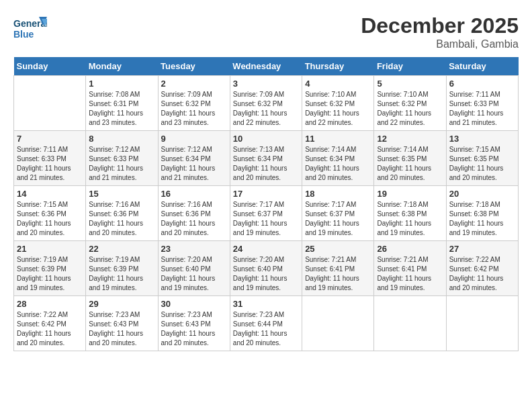  Describe the element at coordinates (50, 138) in the screenshot. I see `day-number: 7` at that location.